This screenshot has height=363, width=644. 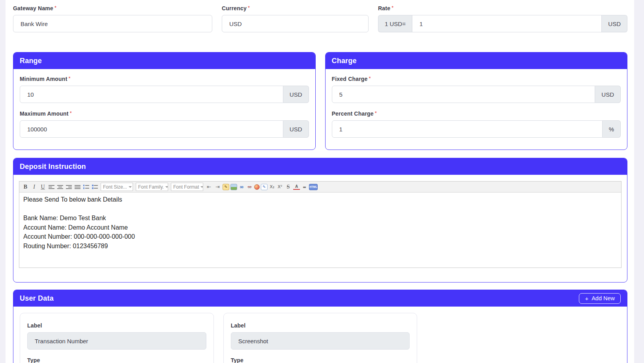 What do you see at coordinates (33, 8) in the screenshot?
I see `gateway-name-label: Gateway Name` at bounding box center [33, 8].